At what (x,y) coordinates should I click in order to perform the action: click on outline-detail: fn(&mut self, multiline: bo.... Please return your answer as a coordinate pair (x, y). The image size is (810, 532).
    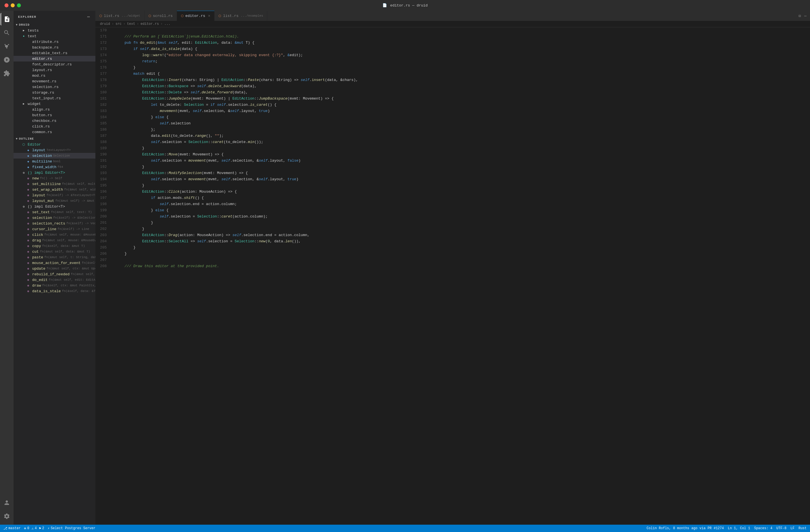
    Looking at the image, I should click on (79, 184).